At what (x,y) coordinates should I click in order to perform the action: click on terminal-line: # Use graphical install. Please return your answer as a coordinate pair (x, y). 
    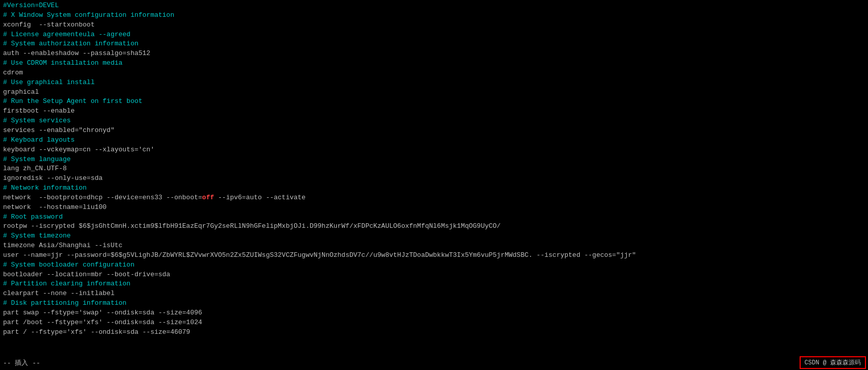
    Looking at the image, I should click on (434, 83).